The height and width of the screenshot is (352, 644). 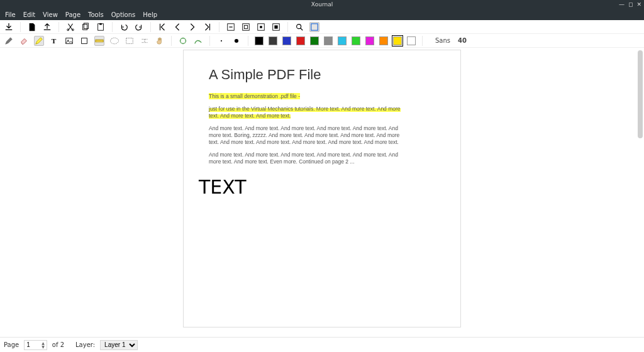 What do you see at coordinates (328, 41) in the screenshot?
I see `color-gray` at bounding box center [328, 41].